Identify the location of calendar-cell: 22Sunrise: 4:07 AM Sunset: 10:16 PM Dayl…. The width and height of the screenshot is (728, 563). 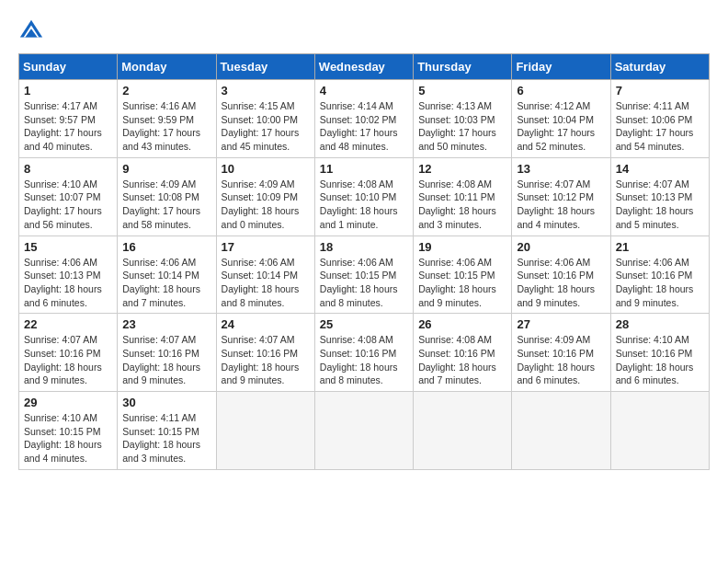
(68, 353).